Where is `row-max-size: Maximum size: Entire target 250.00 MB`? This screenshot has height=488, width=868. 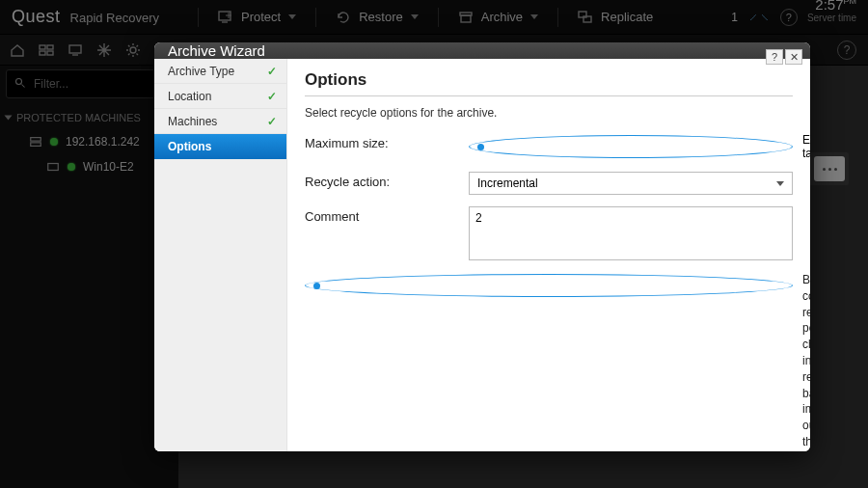
row-max-size: Maximum size: Entire target 250.00 MB is located at coordinates (549, 147).